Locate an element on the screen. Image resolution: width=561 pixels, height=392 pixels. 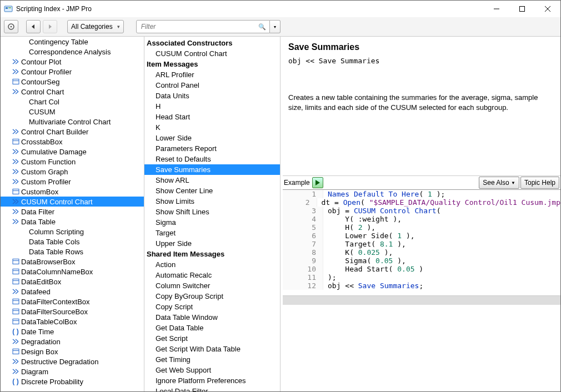
message-item: Parameters Report is located at coordinates (212, 149).